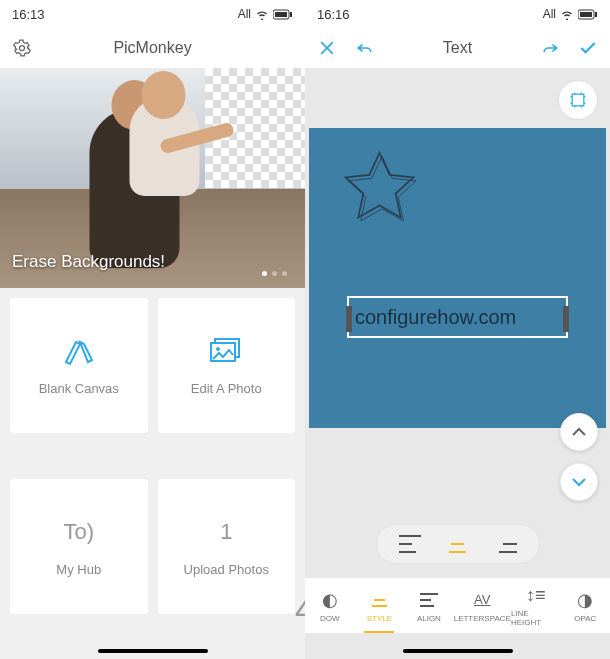 This screenshot has width=610, height=659. Describe the element at coordinates (566, 319) in the screenshot. I see `resize-handle-right` at that location.